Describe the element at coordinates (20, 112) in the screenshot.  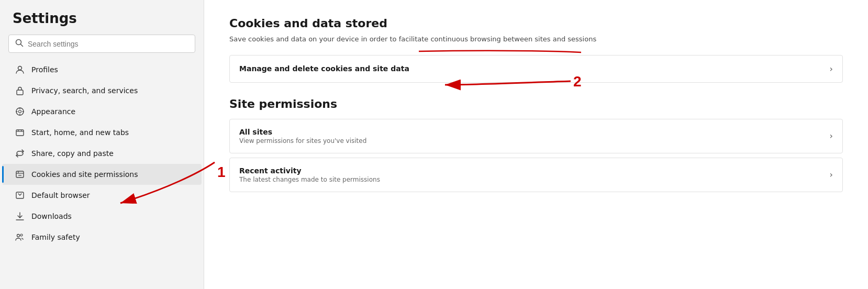
I see `appearance-icon` at that location.